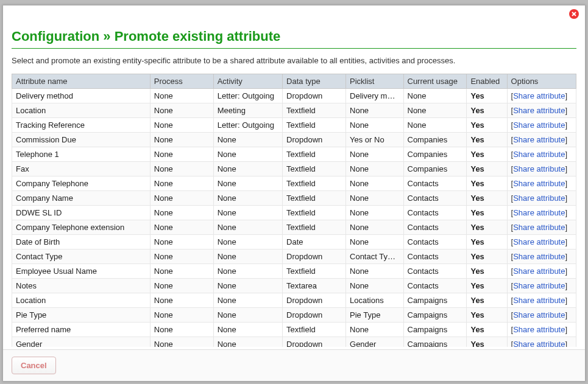 Image resolution: width=588 pixels, height=384 pixels. I want to click on cell-attribute-name: Gender, so click(82, 342).